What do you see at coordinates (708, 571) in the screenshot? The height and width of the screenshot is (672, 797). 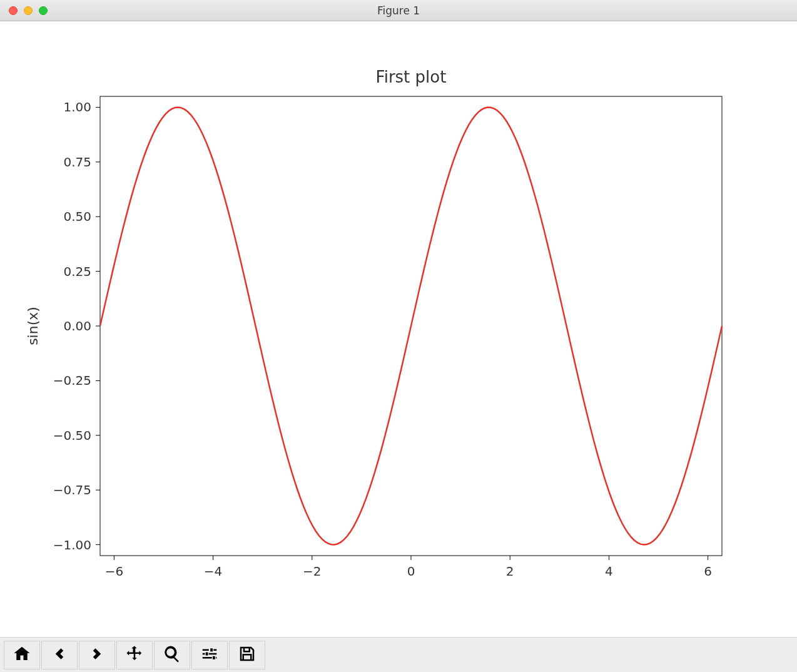 I see `x-tick-label: 6` at bounding box center [708, 571].